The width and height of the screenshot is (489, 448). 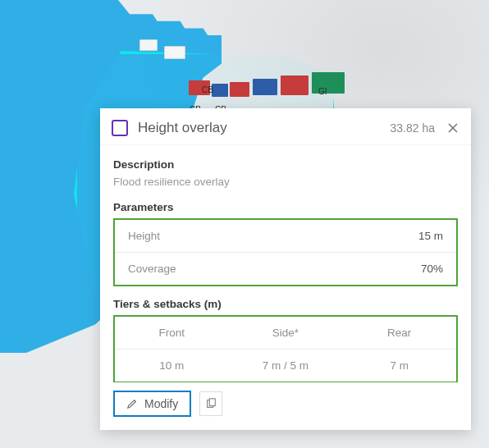 I want to click on modify-button: Modify, so click(x=153, y=404).